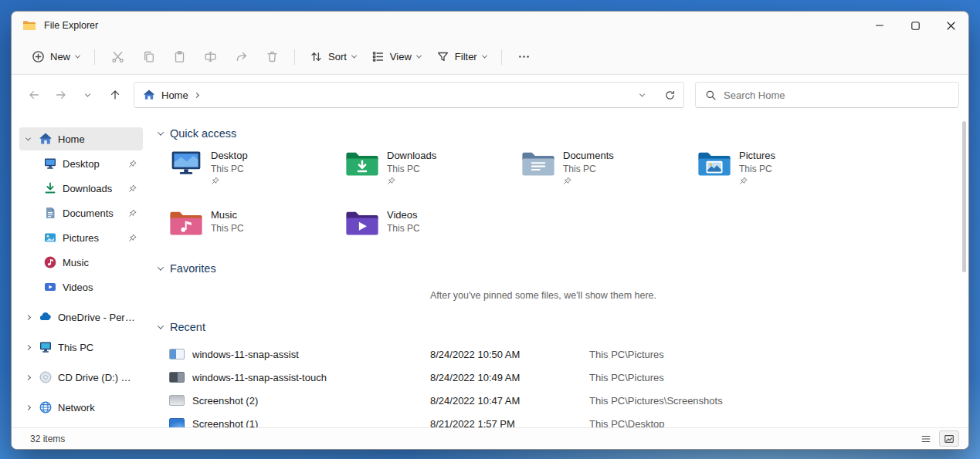  I want to click on refresh-button, so click(670, 95).